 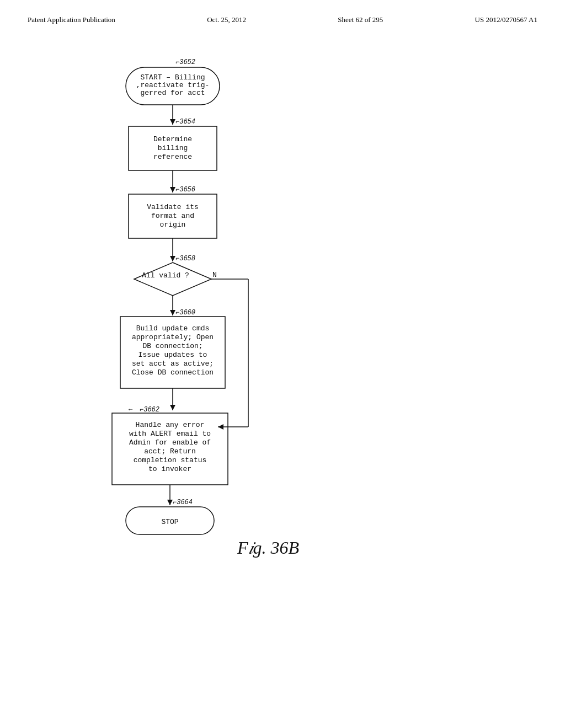 What do you see at coordinates (166, 276) in the screenshot?
I see `svg-text: All valid ?` at bounding box center [166, 276].